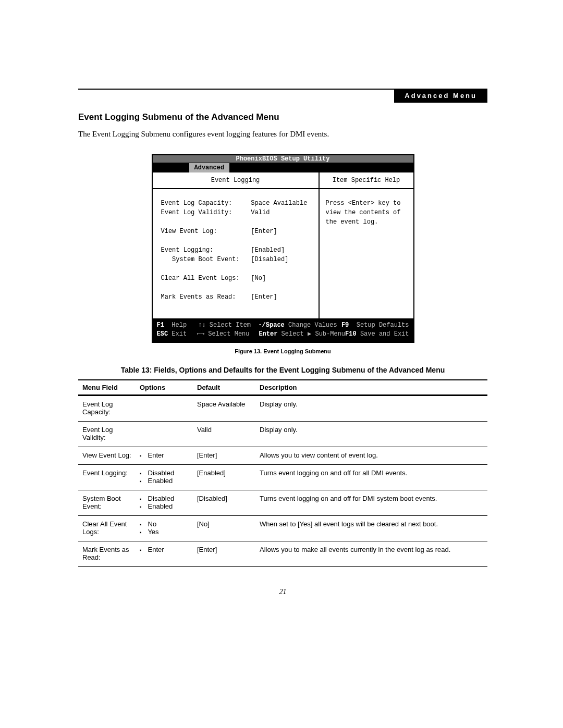 This screenshot has height=728, width=563. I want to click on th-default: Default, so click(224, 388).